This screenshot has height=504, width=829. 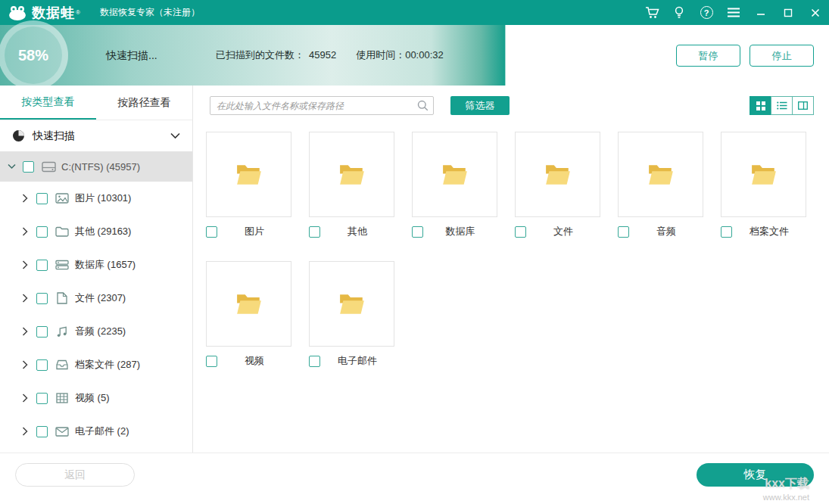 I want to click on file-icon, so click(x=62, y=298).